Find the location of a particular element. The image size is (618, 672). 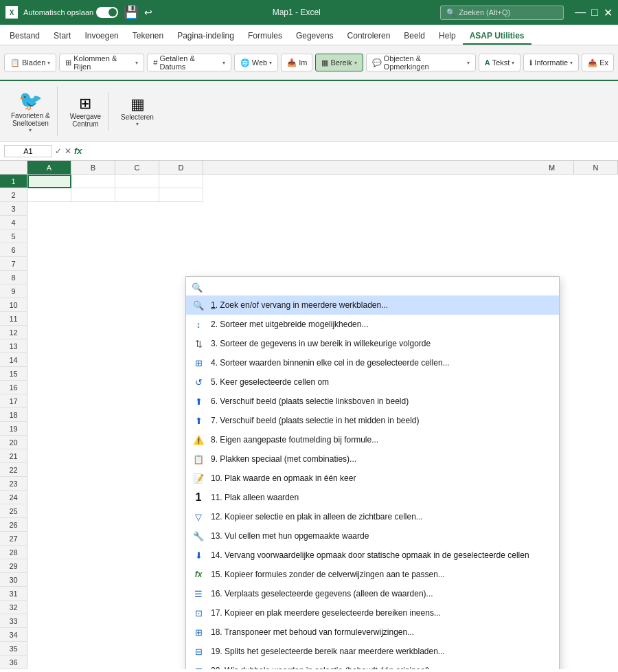

tab-help: Help is located at coordinates (448, 36).